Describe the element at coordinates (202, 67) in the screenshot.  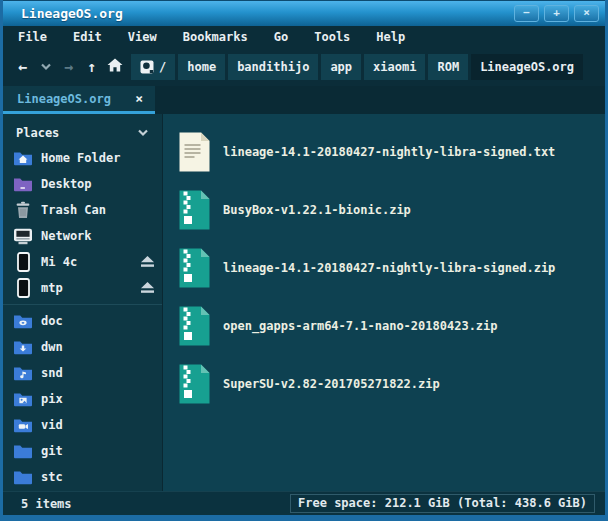
I see `breadcrumb-home: home` at that location.